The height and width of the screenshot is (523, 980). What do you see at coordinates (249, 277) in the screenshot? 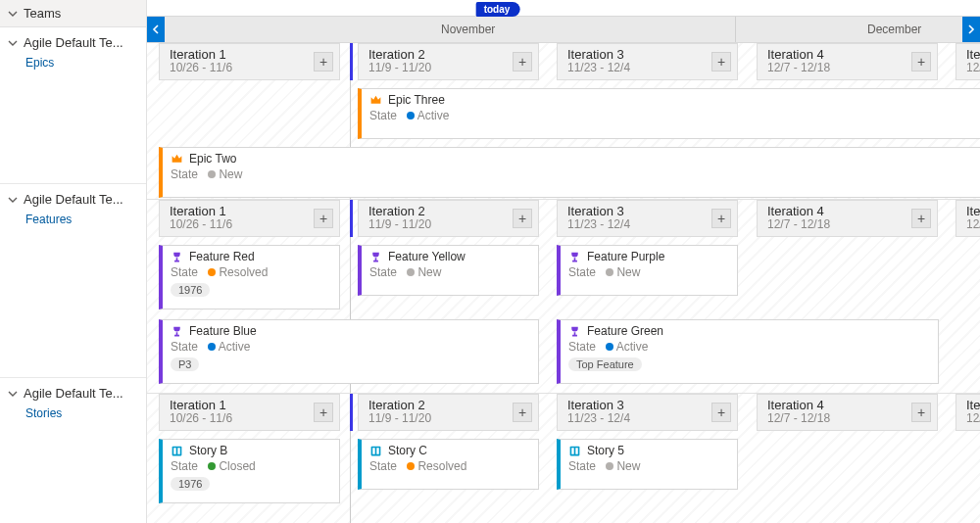
I see `card-feature: Feature Red State Resolved 1976` at bounding box center [249, 277].